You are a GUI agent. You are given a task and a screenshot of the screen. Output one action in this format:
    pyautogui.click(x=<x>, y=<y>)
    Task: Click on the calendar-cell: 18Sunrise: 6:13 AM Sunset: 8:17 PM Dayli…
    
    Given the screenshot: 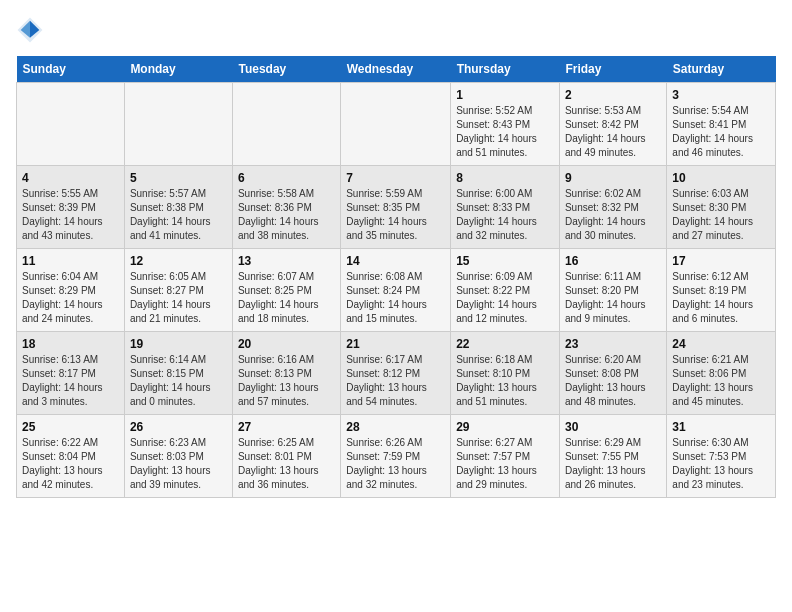 What is the action you would take?
    pyautogui.click(x=71, y=374)
    